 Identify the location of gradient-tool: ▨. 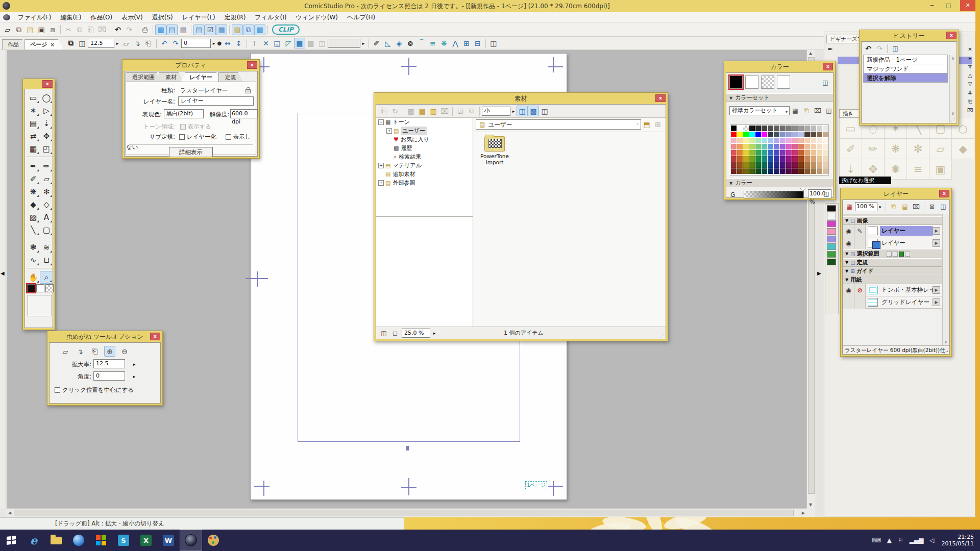
(33, 217).